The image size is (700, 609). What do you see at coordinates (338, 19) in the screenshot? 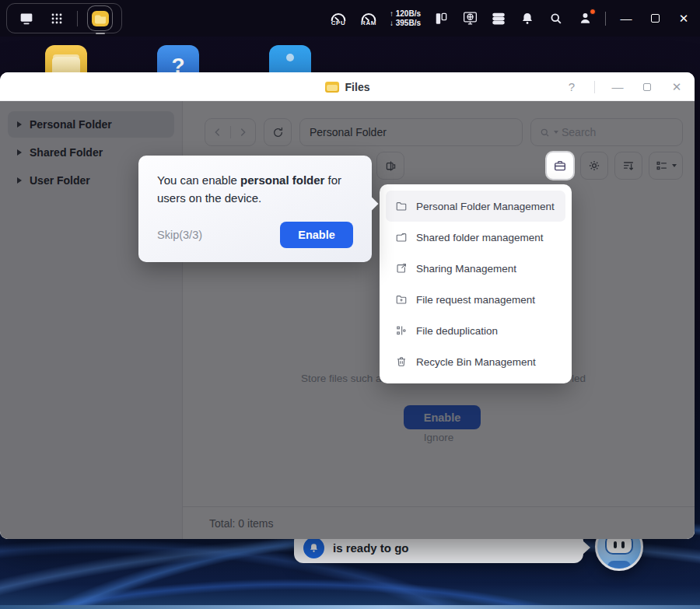
I see `cpu-gauge: CPU` at bounding box center [338, 19].